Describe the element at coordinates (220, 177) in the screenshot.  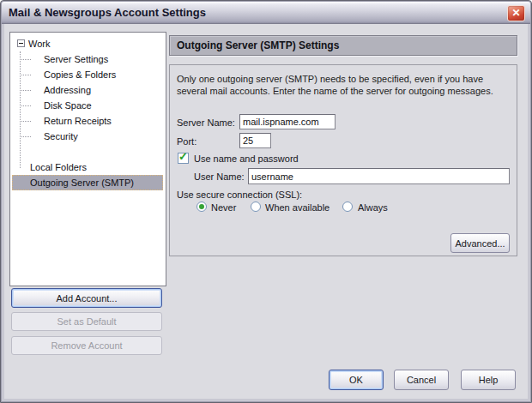
I see `user-name-label: User Name:` at that location.